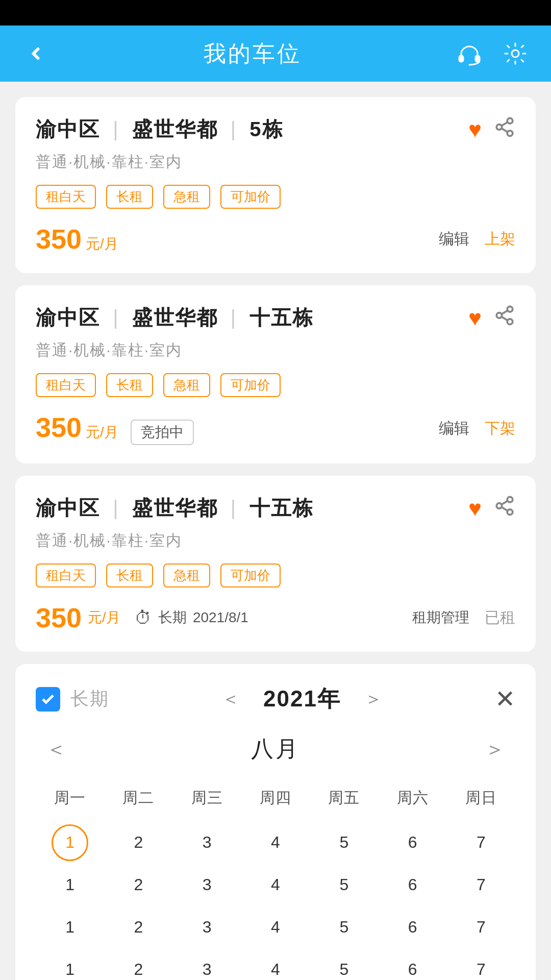  What do you see at coordinates (162, 432) in the screenshot?
I see `auction-badge: 竞拍中` at bounding box center [162, 432].